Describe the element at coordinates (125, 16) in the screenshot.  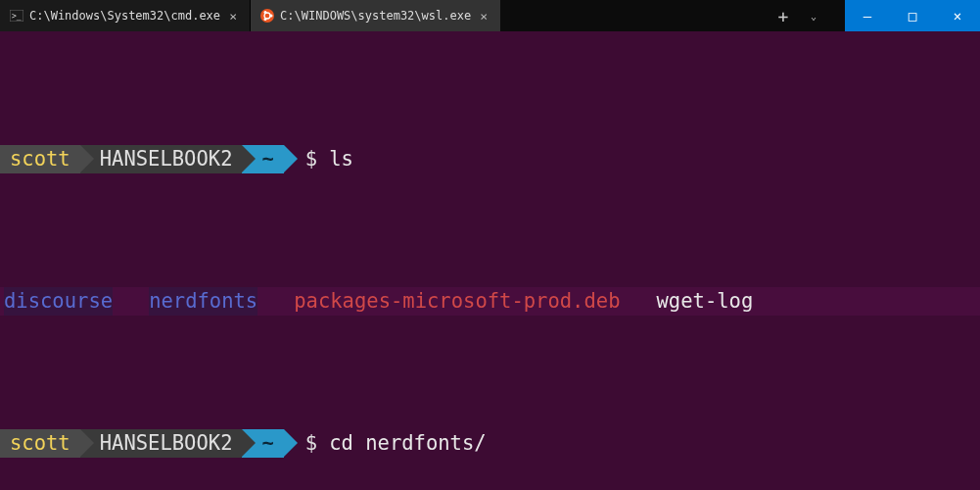
I see `tab-cmd: >_ C:\Windows\System32\cmd.exe ×` at that location.